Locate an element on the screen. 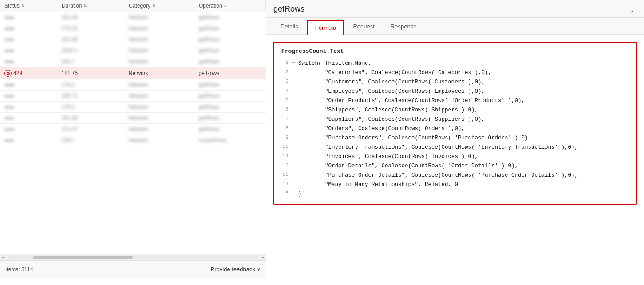 The image size is (644, 285). tab-response: Response is located at coordinates (404, 27).